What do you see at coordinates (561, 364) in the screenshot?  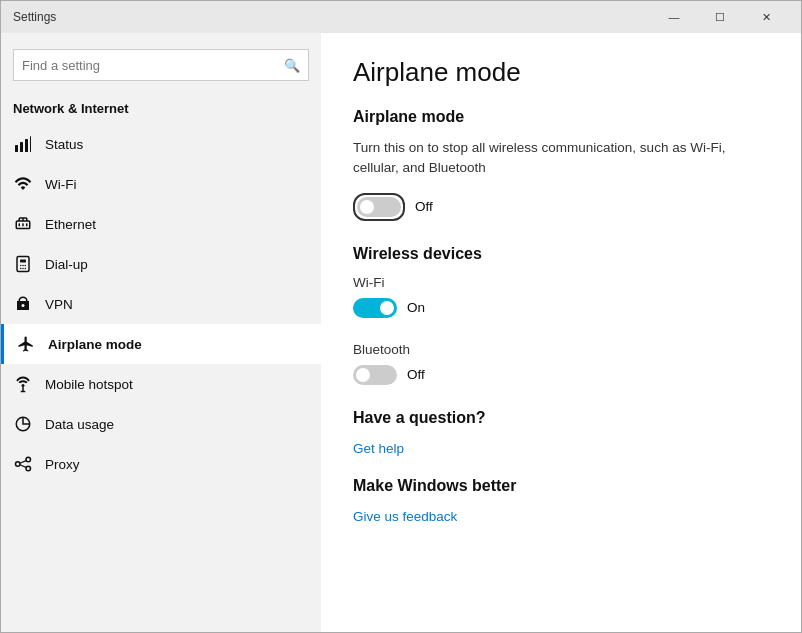 I see `bluetooth-subsection: Bluetooth Off` at bounding box center [561, 364].